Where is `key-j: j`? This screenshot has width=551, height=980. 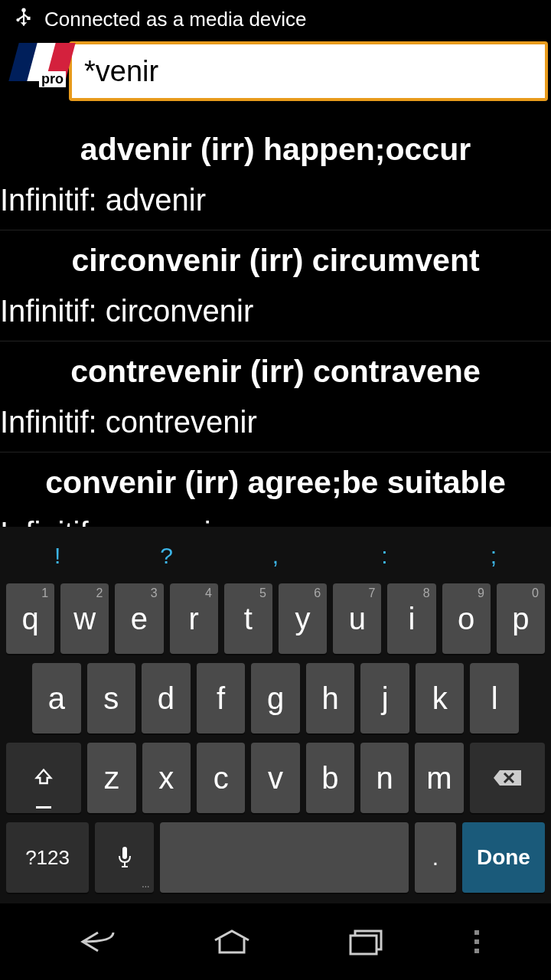 key-j: j is located at coordinates (385, 698).